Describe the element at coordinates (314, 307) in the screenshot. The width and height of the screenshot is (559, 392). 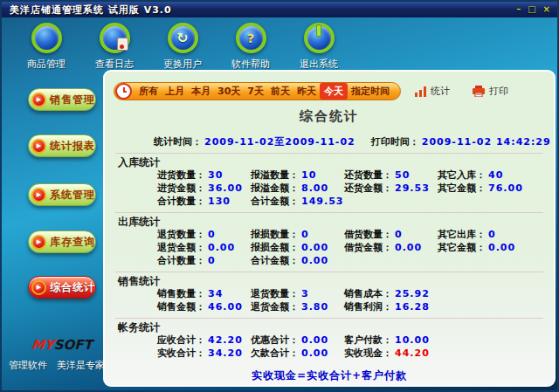
I see `stat-value: 3.80` at that location.